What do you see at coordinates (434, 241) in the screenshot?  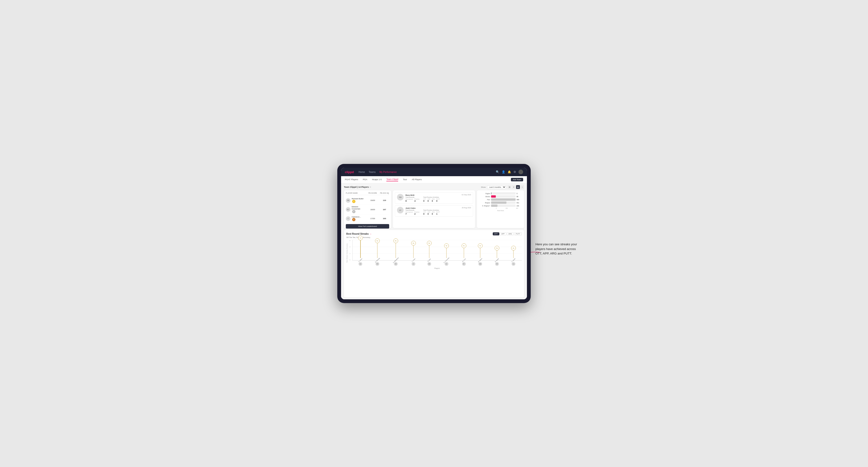 I see `main-content: Team Clippd | 14 Players ✏ Show Last 3 m…` at bounding box center [434, 241].